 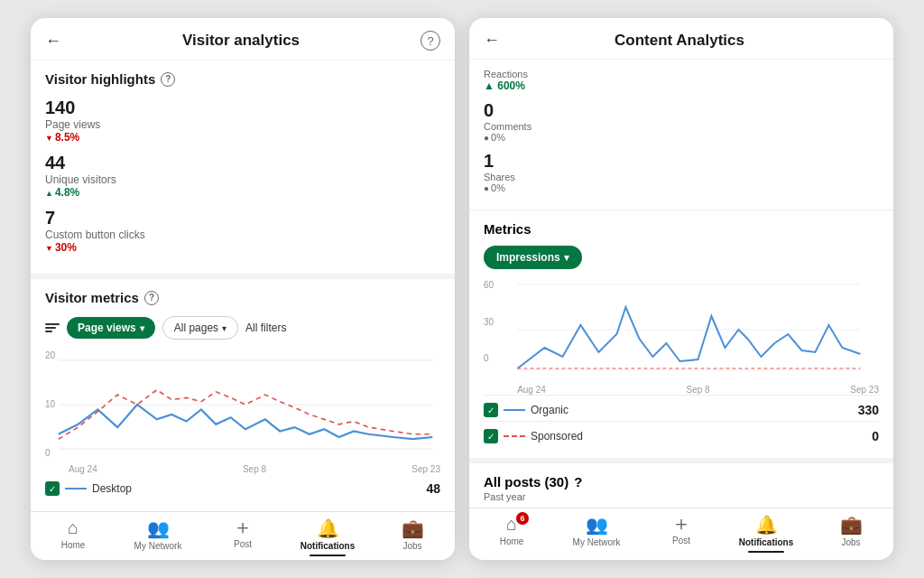 I want to click on left-nav-jobs: 💼 Jobs, so click(x=412, y=536).